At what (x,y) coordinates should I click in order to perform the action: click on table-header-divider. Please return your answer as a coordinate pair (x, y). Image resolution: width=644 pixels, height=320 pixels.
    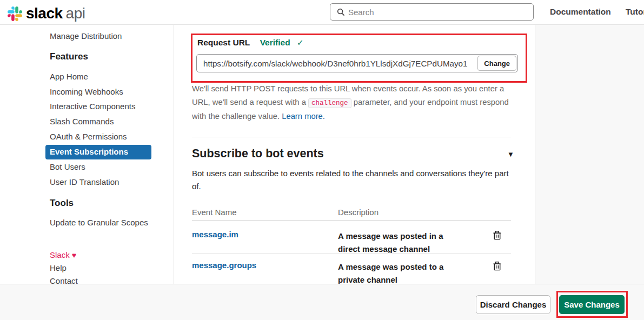
    Looking at the image, I should click on (351, 221).